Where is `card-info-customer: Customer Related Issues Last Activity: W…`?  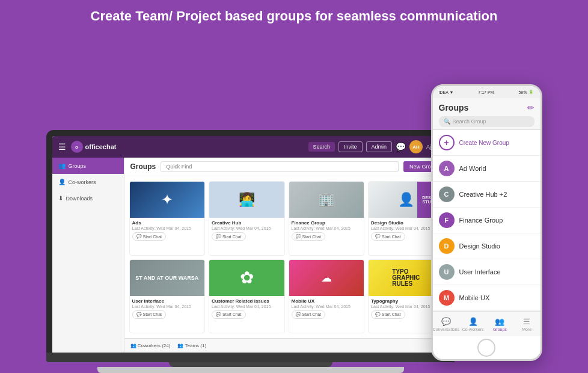
card-info-customer: Customer Related Issues Last Activity: W… is located at coordinates (247, 309).